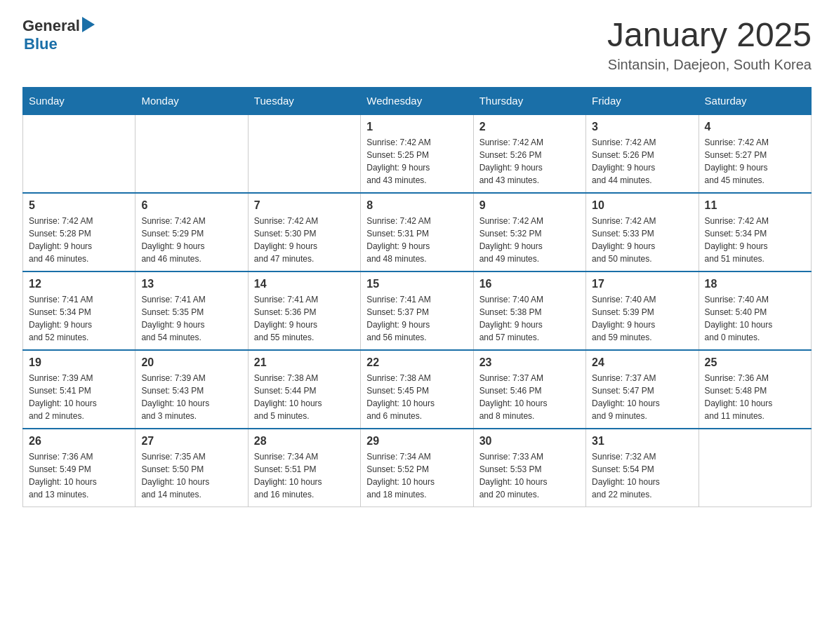  I want to click on day-number: 17, so click(642, 284).